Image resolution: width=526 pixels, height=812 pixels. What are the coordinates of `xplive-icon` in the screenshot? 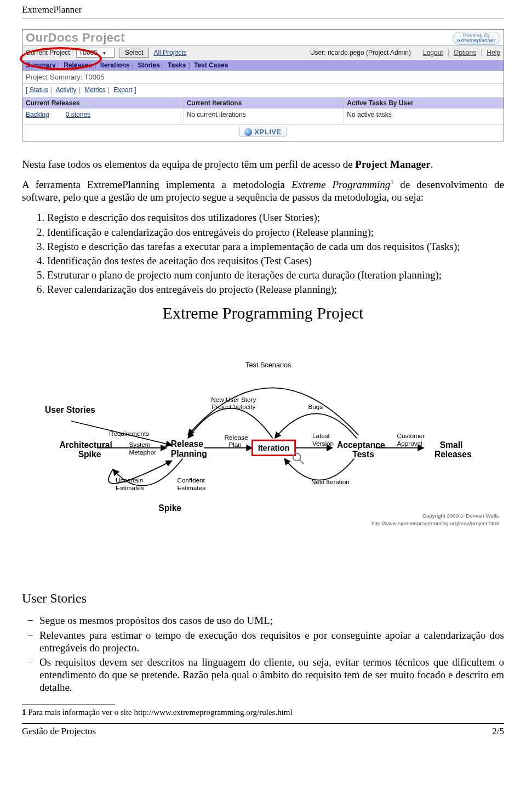 It's located at (248, 132).